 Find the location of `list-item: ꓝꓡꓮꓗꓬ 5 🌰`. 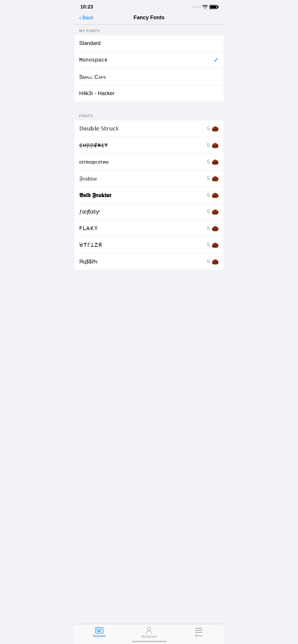

list-item: ꓝꓡꓮꓗꓬ 5 🌰 is located at coordinates (149, 229).